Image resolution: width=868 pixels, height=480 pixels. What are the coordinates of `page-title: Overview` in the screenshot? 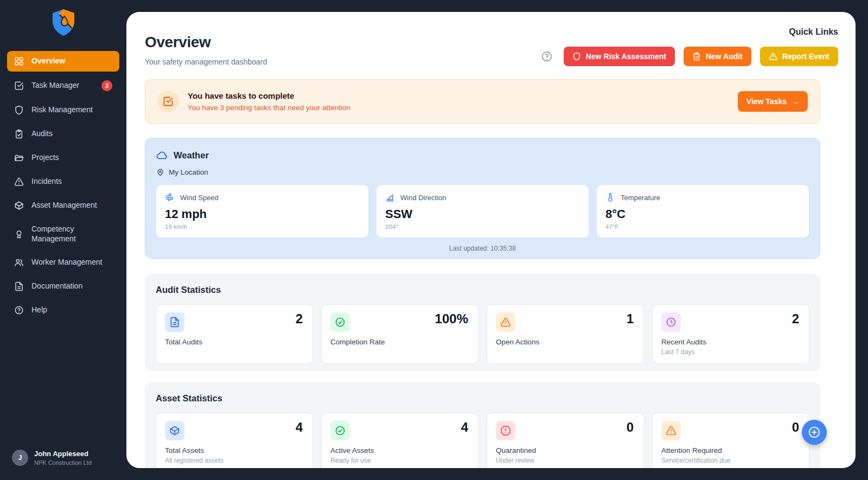 It's located at (206, 42).